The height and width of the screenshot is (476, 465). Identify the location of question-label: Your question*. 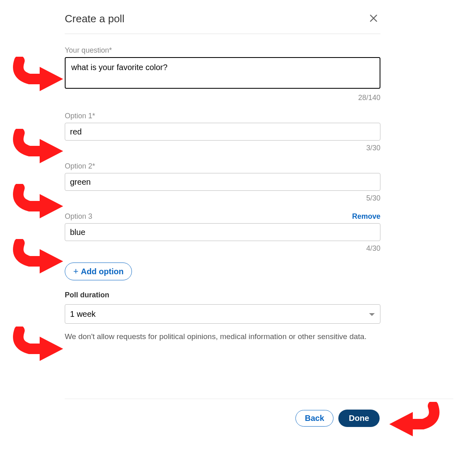
(88, 50).